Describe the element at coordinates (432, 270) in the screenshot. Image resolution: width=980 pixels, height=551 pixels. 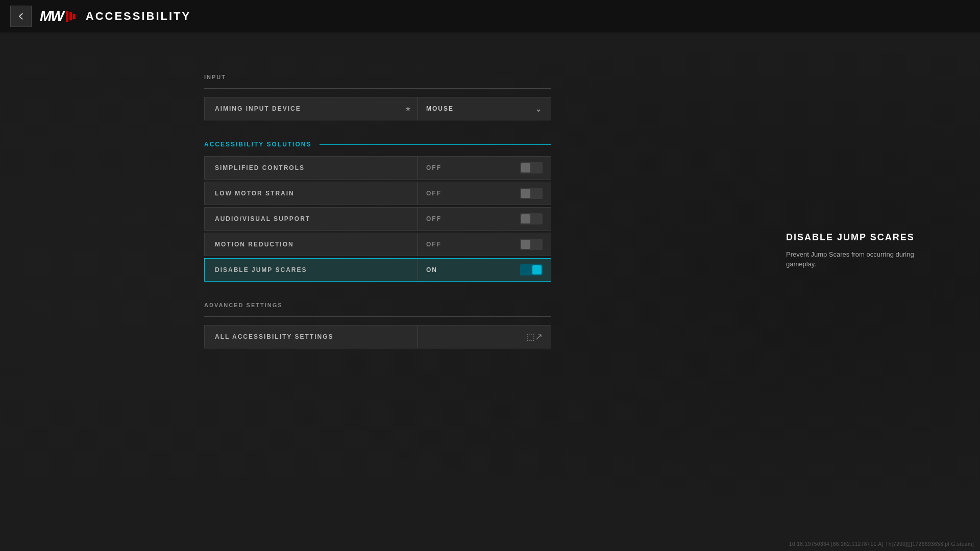
I see `disable-jump-scares-value: ON` at that location.